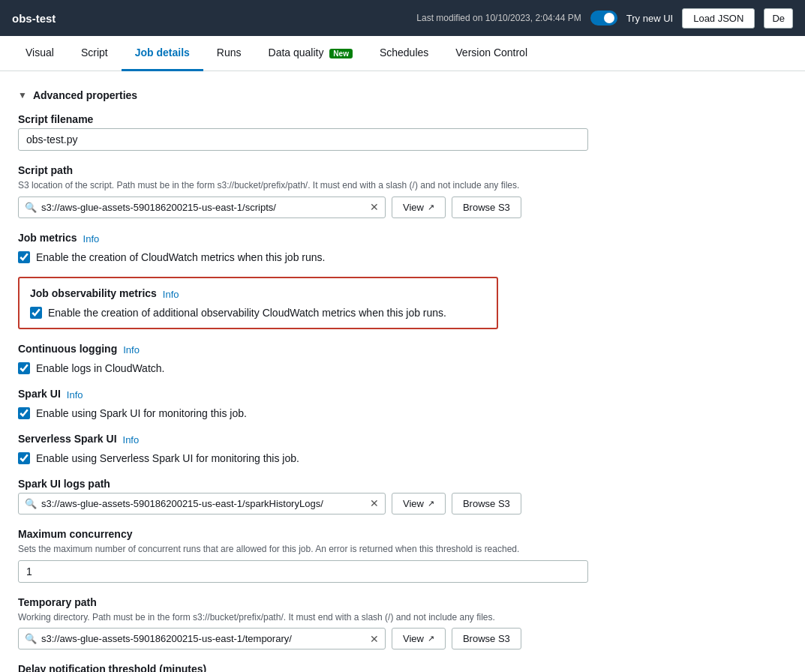 The width and height of the screenshot is (805, 672). What do you see at coordinates (486, 207) in the screenshot?
I see `script-path-browse-button: Browse S3` at bounding box center [486, 207].